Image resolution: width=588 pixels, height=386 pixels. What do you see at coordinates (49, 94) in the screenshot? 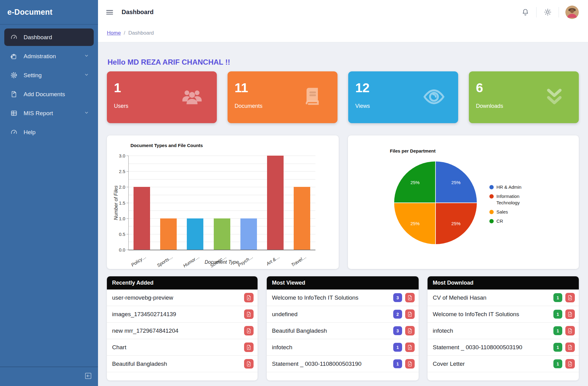
I see `sidebar-item-add-documents: Add Documents` at bounding box center [49, 94].